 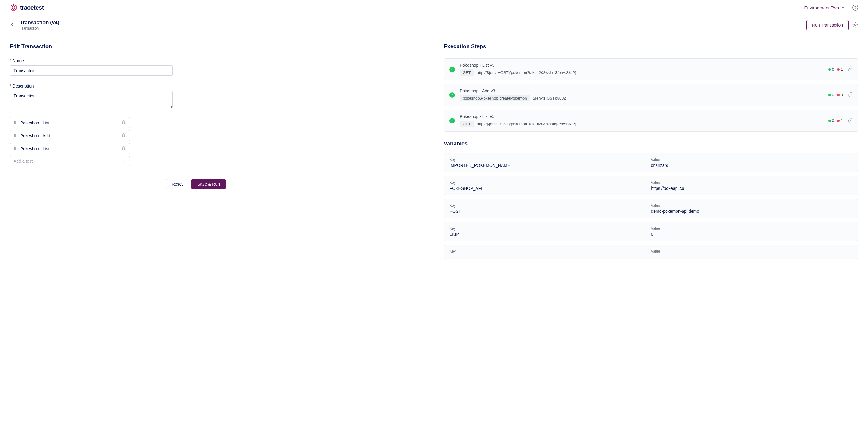 I want to click on description-label: *Description, so click(x=217, y=86).